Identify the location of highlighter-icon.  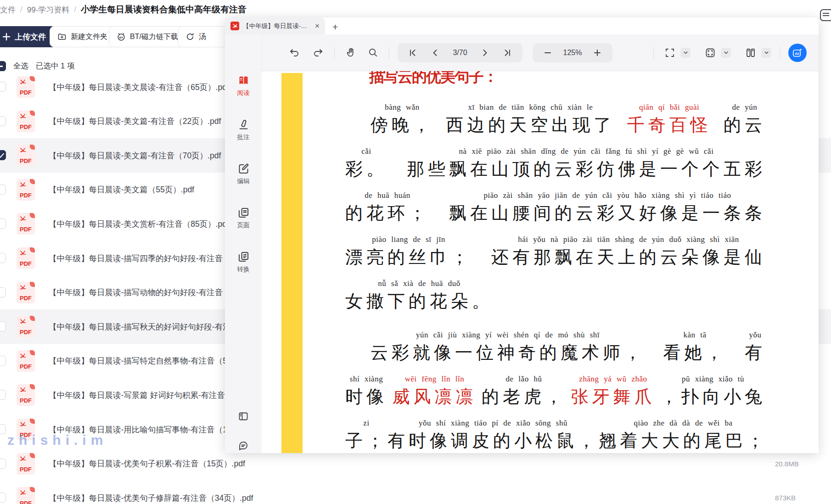
(243, 125).